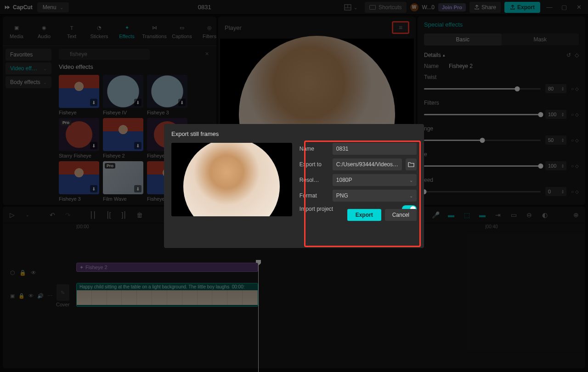 The width and height of the screenshot is (588, 372). Describe the element at coordinates (411, 164) in the screenshot. I see `browse-folder-button` at that location.